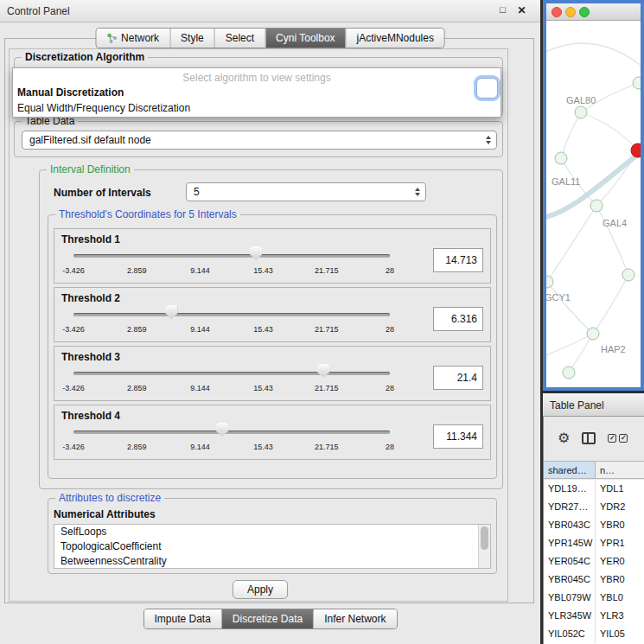 The width and height of the screenshot is (644, 644). Describe the element at coordinates (270, 11) in the screenshot. I see `control-panel-titlebar: Control Panel □ ✕` at that location.